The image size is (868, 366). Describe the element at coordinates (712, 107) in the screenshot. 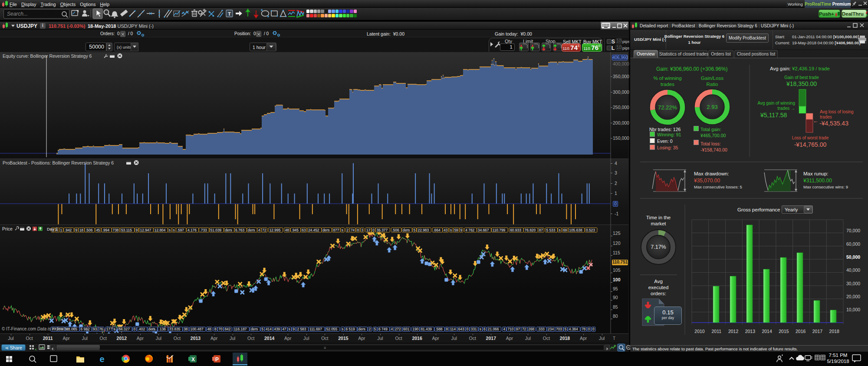

I see `svg-text: 2.93` at that location.